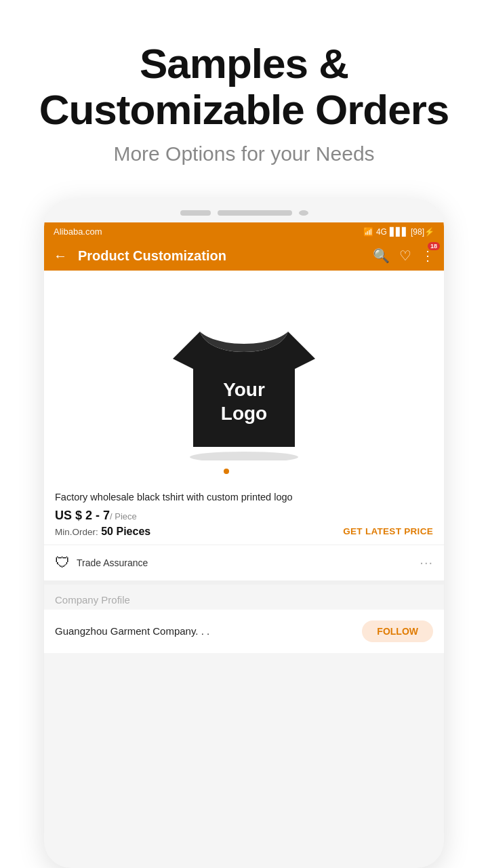 The width and height of the screenshot is (488, 868). I want to click on wishlist-icon: ♡, so click(405, 256).